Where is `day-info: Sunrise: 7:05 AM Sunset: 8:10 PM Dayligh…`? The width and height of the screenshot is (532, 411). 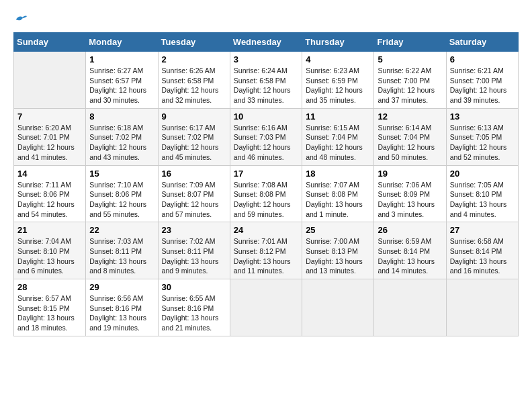
day-info: Sunrise: 7:05 AM Sunset: 8:10 PM Dayligh… is located at coordinates (482, 200).